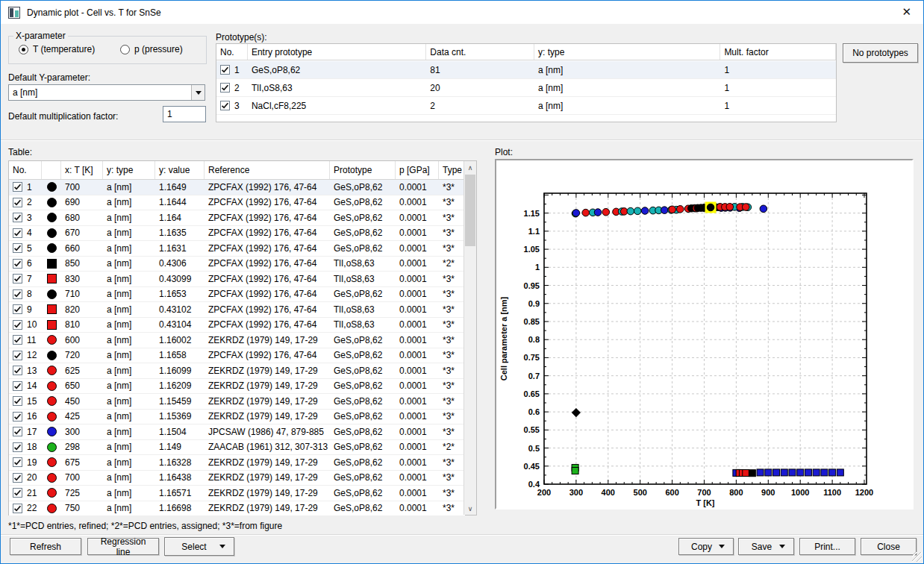 The image size is (924, 564). I want to click on scroll-up-icon: ∧, so click(470, 167).